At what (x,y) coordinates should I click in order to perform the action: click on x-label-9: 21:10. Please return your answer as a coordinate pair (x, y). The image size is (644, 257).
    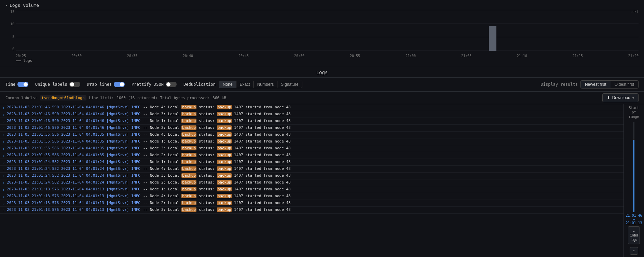
    Looking at the image, I should click on (522, 56).